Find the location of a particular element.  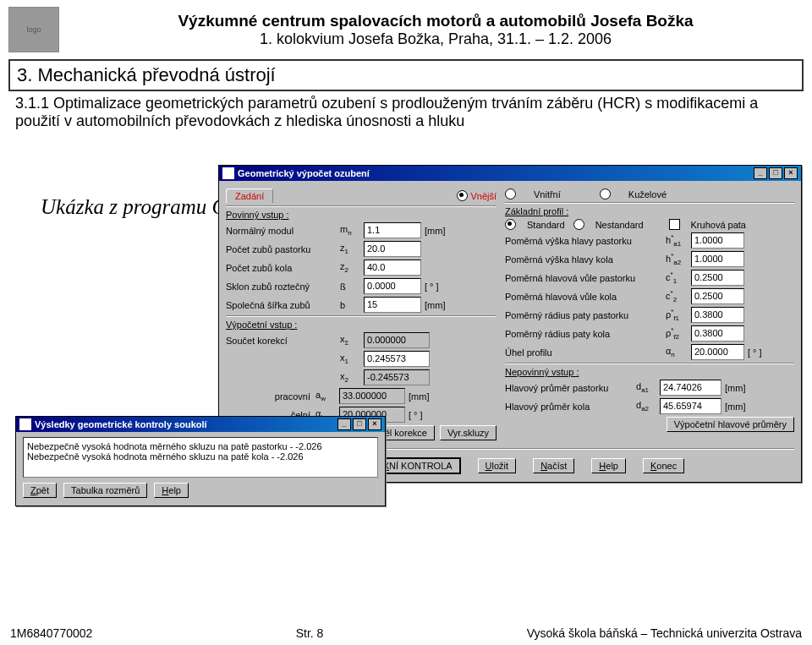

tab-zadani: Zadání is located at coordinates (250, 196).